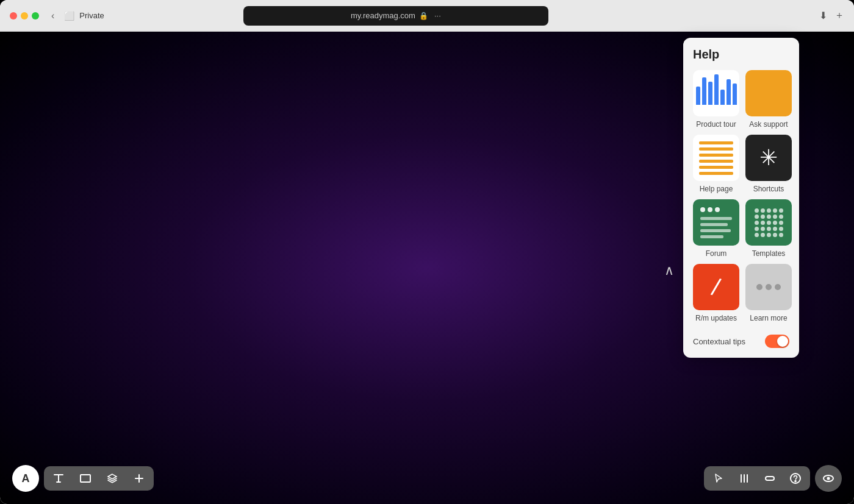  Describe the element at coordinates (716, 229) in the screenshot. I see `help-item-forum: Forum` at that location.